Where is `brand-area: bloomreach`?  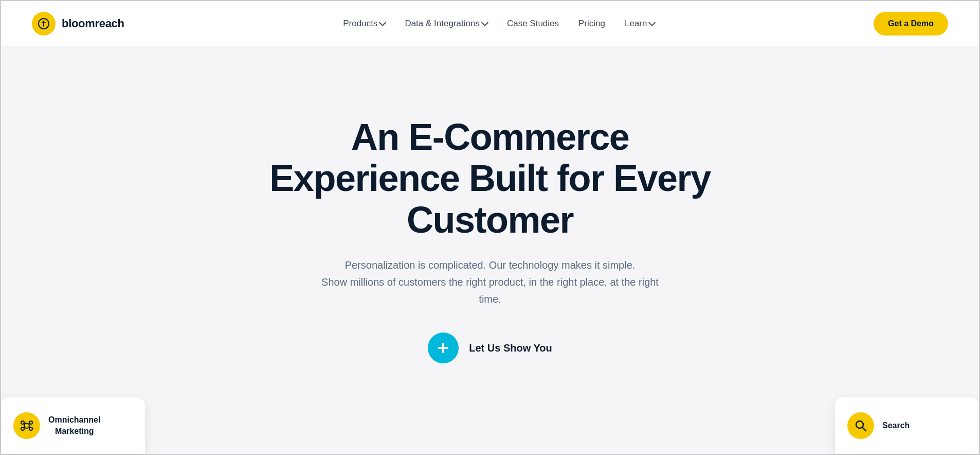
brand-area: bloomreach is located at coordinates (78, 24).